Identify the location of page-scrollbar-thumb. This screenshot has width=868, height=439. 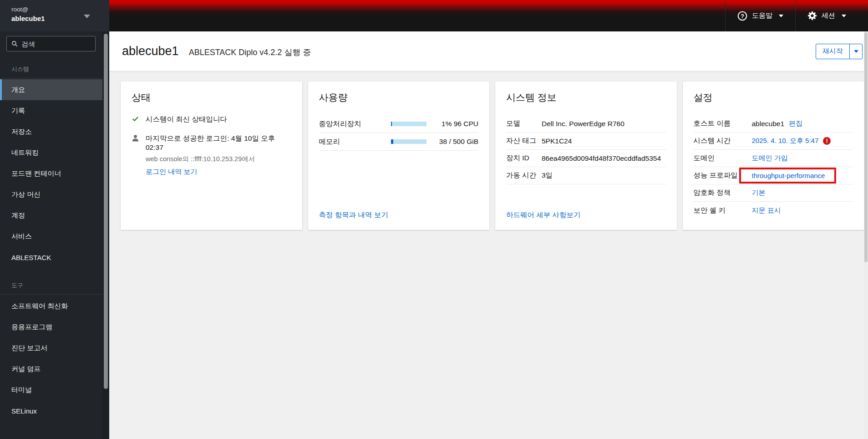
(866, 148).